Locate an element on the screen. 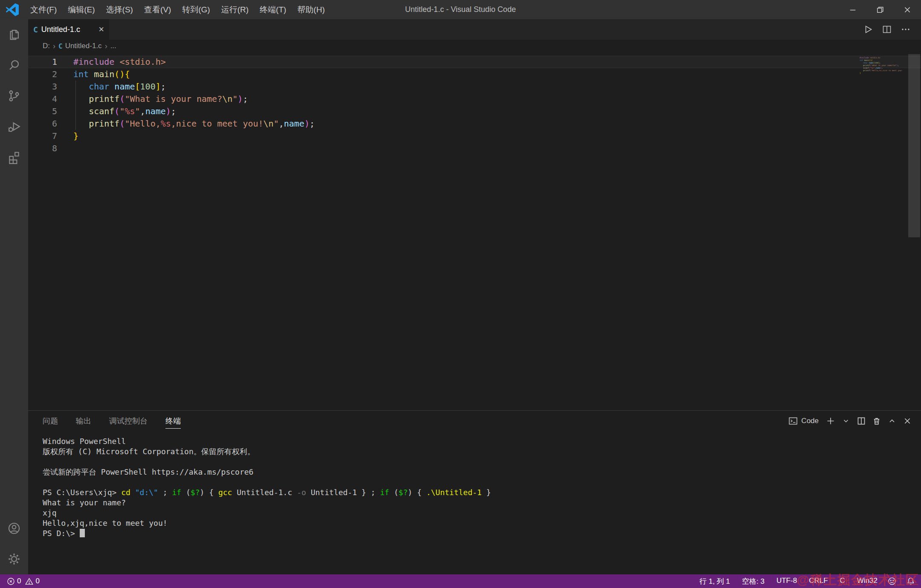 This screenshot has width=921, height=588. close-window-button is located at coordinates (907, 9).